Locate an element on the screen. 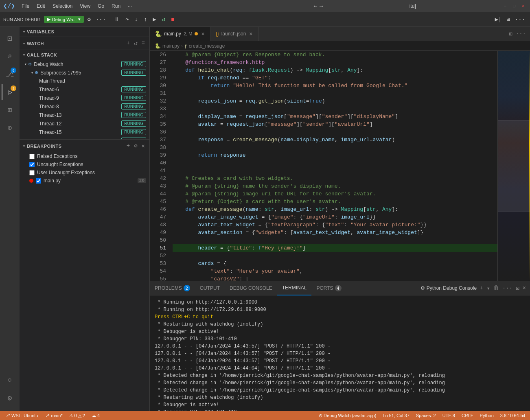 The image size is (530, 420). mainpy-tab-close: × is located at coordinates (203, 34).